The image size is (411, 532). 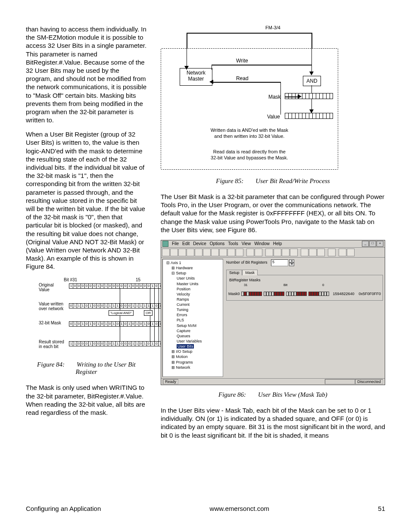 What do you see at coordinates (233, 244) in the screenshot?
I see `menu-tools: Tools` at bounding box center [233, 244].